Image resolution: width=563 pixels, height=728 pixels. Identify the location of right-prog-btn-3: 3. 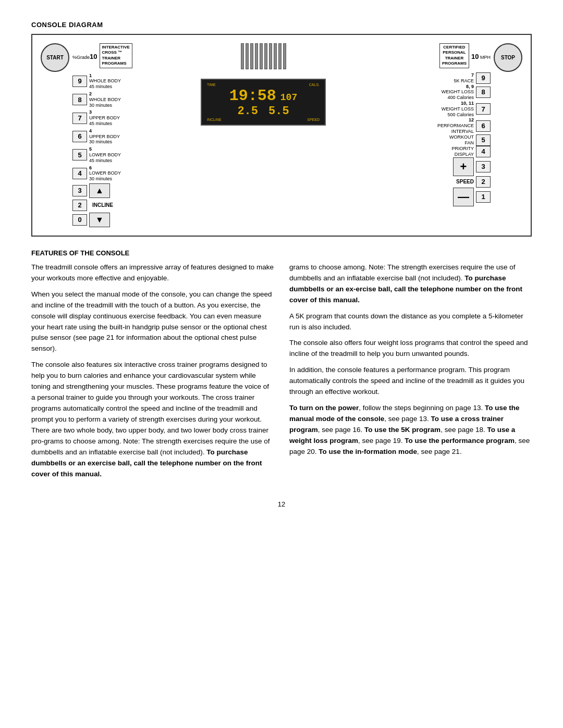
(483, 167).